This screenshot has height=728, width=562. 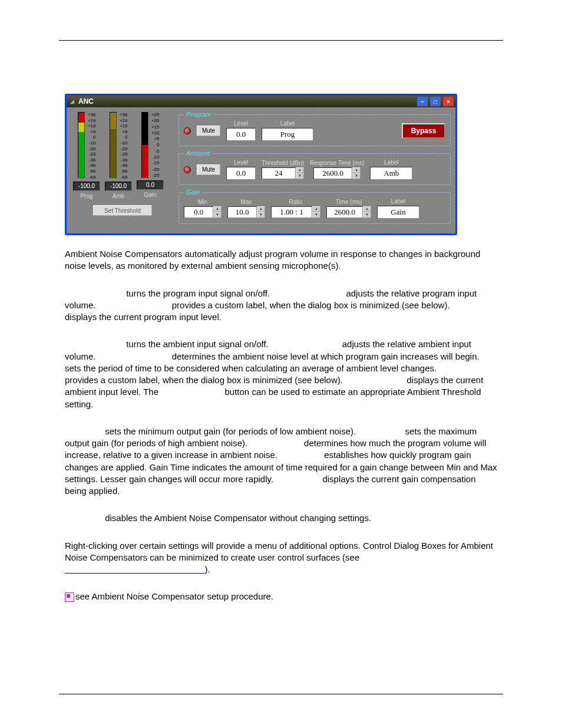 What do you see at coordinates (193, 192) in the screenshot?
I see `gain-legend: Gain` at bounding box center [193, 192].